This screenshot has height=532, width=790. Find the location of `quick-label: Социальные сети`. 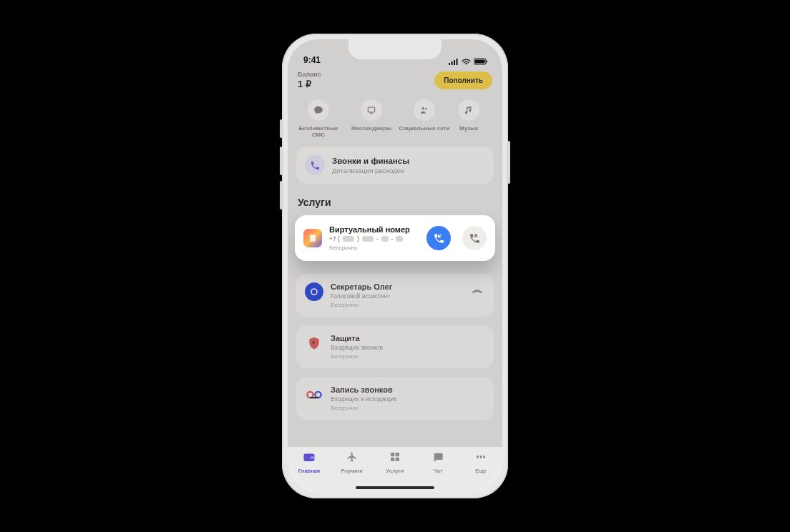

quick-label: Социальные сети is located at coordinates (425, 129).